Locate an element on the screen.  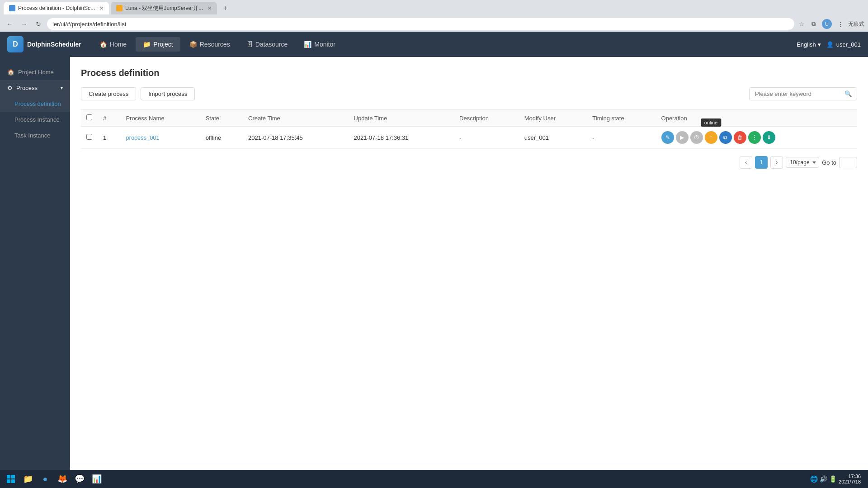
new-tab-button: + is located at coordinates (225, 8).